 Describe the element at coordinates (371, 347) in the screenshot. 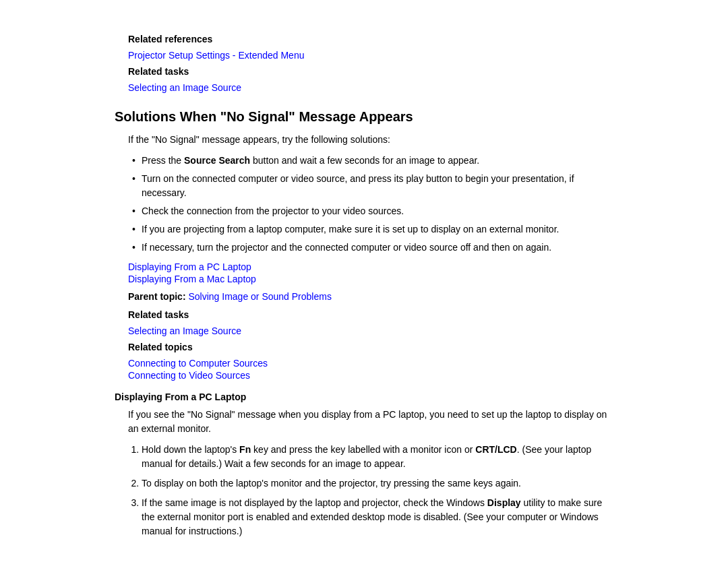

I see `related-topics-label: Related topics` at that location.